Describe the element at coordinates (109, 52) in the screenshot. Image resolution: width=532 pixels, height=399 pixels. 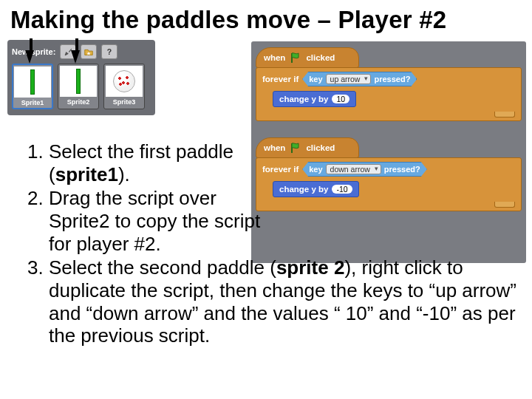
I see `surprise-sprite-button: ?` at that location.